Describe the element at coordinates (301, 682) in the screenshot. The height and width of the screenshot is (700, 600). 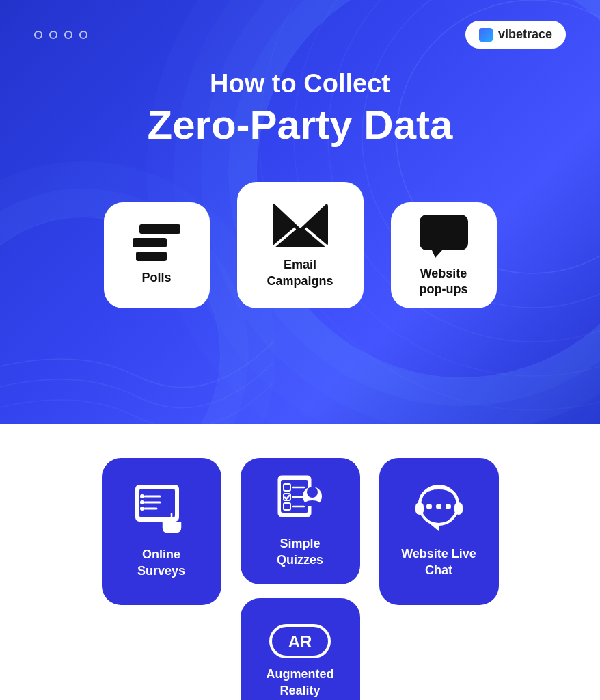
I see `augmented-reality-label: Augmented Reality` at that location.